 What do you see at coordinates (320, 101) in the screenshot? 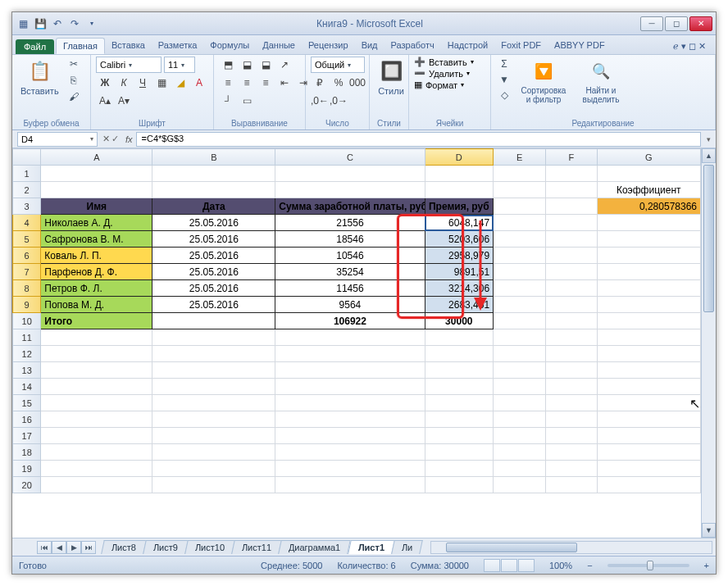
I see `decimal-increase-icon: ,0←` at bounding box center [320, 101].